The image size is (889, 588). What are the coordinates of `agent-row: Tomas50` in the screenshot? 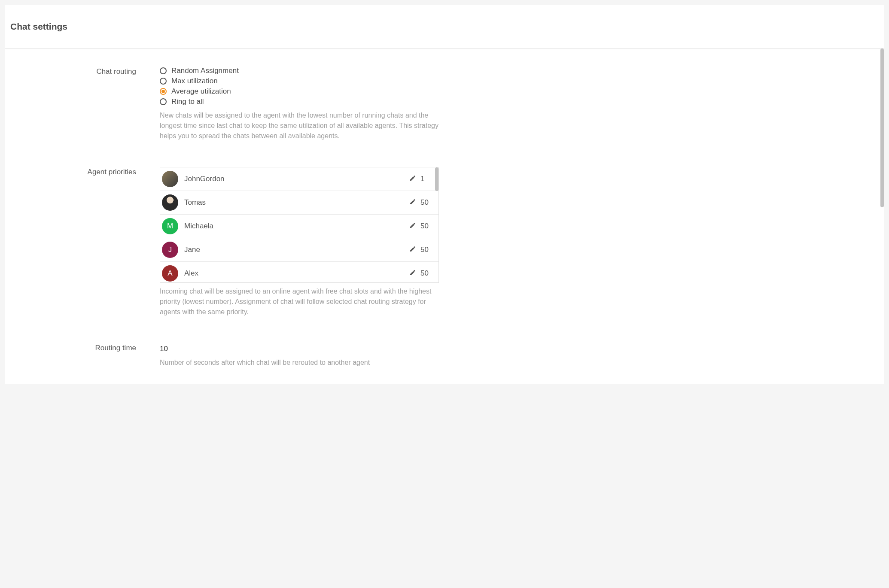 It's located at (299, 203).